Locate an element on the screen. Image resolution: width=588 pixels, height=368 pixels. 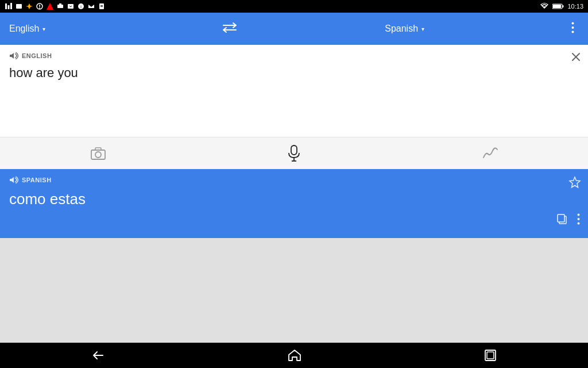
star-favorite-button is located at coordinates (575, 184).